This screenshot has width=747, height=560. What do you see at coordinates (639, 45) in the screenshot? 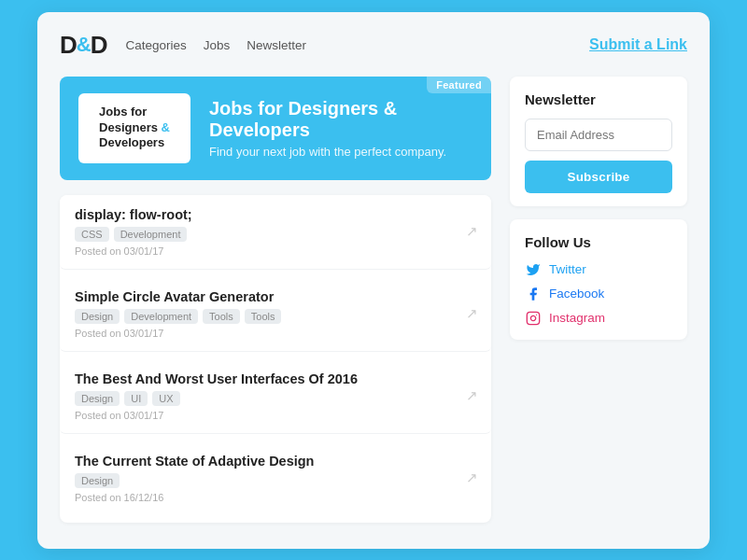
I see `submit-link: Submit a Link` at bounding box center [639, 45].